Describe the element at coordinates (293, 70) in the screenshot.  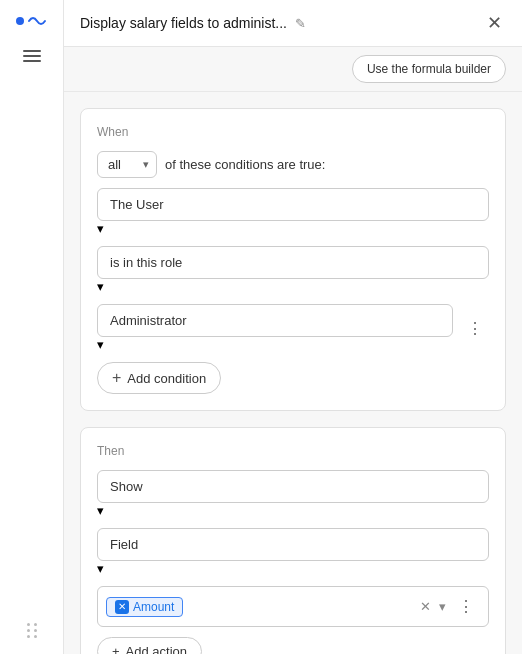
I see `formula-bar: Use the formula builder` at that location.